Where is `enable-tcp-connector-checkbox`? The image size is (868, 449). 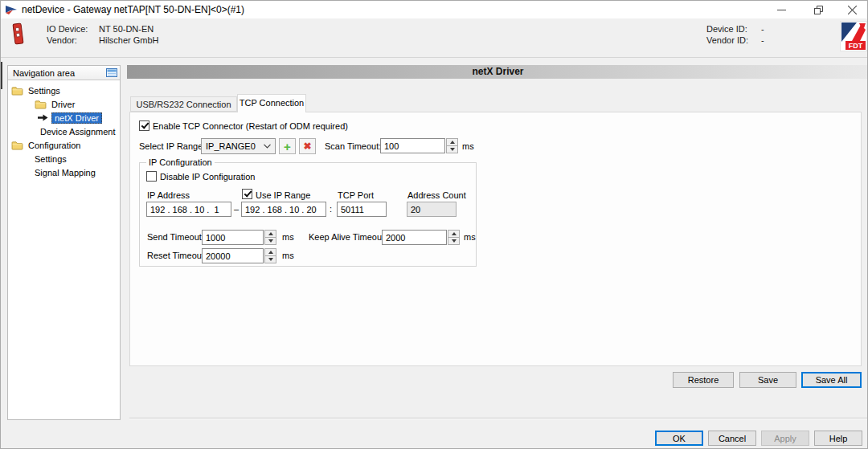 enable-tcp-connector-checkbox is located at coordinates (145, 125).